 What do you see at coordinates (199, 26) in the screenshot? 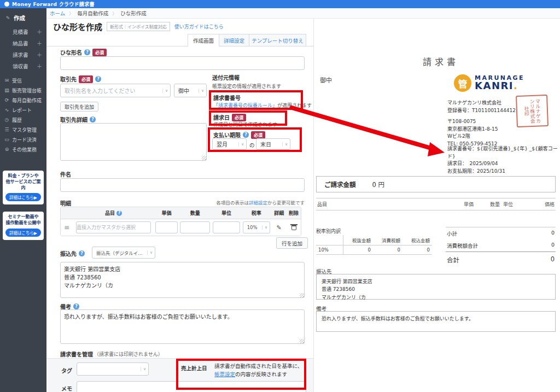
I see `usage-guide-link: 使い方ガイドはこちら` at bounding box center [199, 26].